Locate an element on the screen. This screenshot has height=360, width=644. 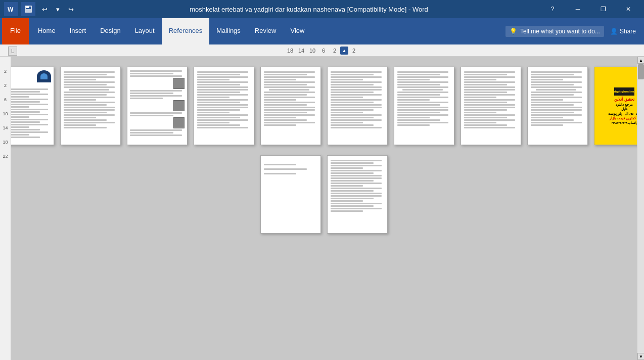
window-controls: ? ─ ❐ ✕ is located at coordinates (590, 9).